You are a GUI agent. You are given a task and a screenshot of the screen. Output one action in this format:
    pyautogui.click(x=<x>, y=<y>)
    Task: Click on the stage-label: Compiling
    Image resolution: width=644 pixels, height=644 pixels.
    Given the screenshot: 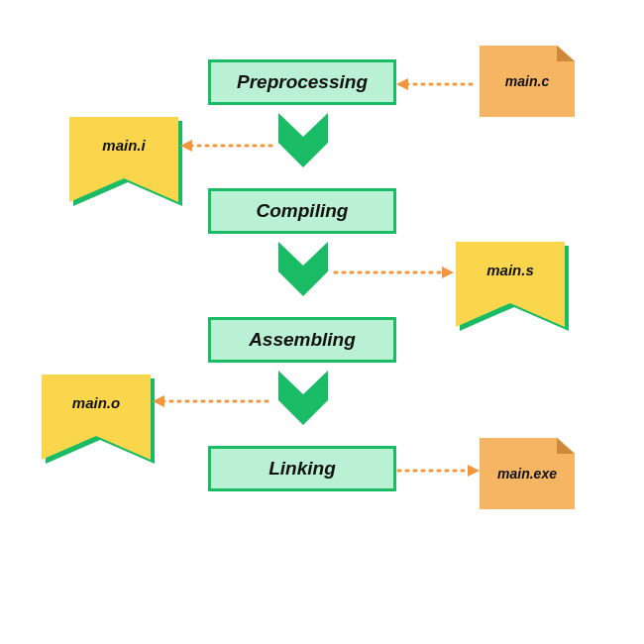 What is the action you would take?
    pyautogui.click(x=303, y=211)
    